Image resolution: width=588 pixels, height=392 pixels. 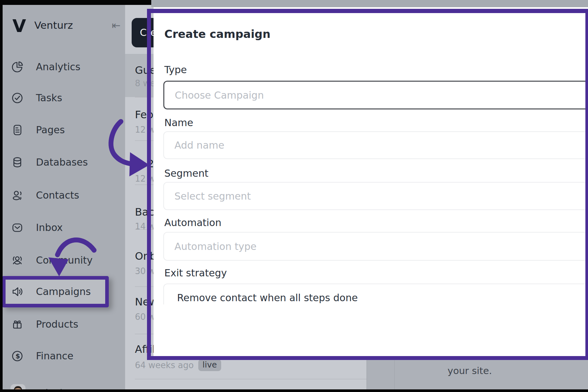 What do you see at coordinates (17, 162) in the screenshot?
I see `database-icon` at bounding box center [17, 162].